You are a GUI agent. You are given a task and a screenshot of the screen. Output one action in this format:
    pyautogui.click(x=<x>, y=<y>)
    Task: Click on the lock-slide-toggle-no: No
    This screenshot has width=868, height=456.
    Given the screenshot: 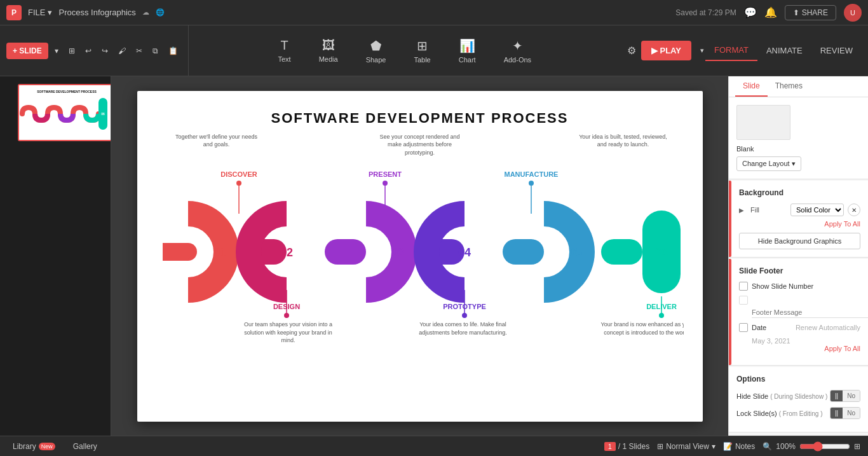 What is the action you would take?
    pyautogui.click(x=851, y=413)
    